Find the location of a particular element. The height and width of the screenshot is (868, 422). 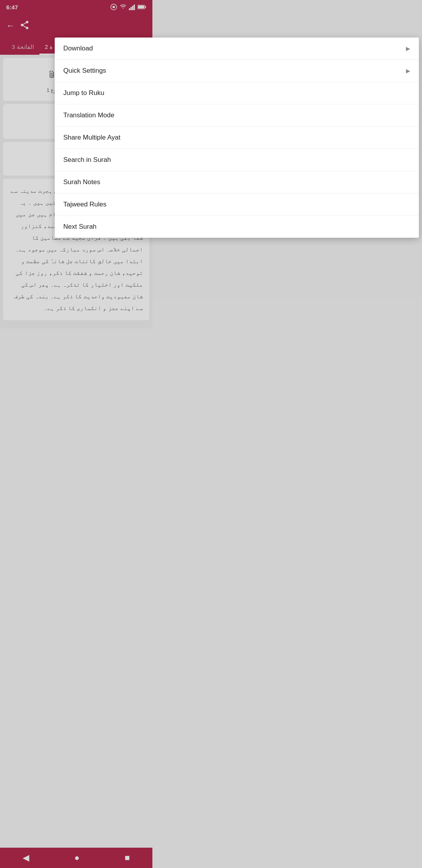

menu-quick-settings-label: Quick Settings is located at coordinates (85, 71).